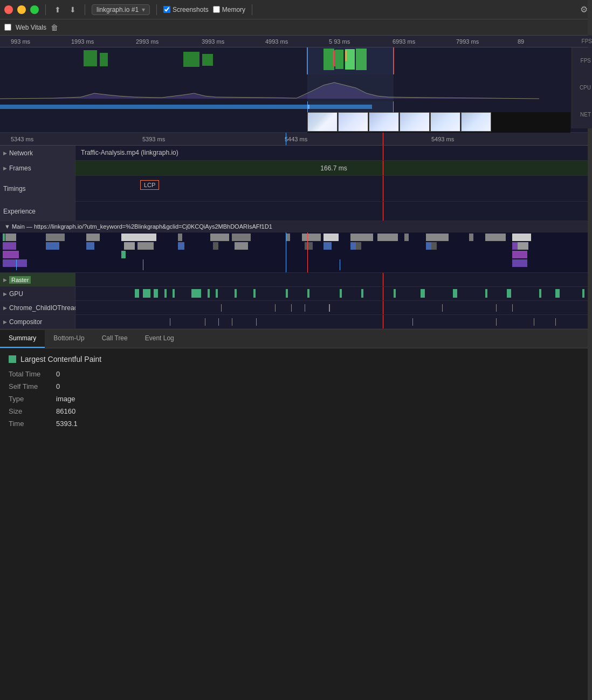 This screenshot has height=700, width=592. I want to click on main-thread-header: ▼ Main — https://linkgraph.io/?utm_keywo…, so click(296, 227).